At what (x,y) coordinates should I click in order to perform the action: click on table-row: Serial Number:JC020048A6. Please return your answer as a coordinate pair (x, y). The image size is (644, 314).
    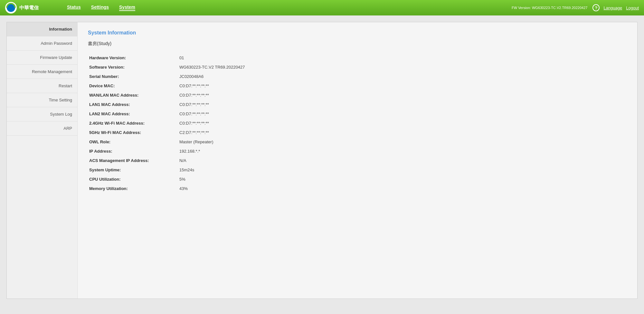
    Looking at the image, I should click on (357, 77).